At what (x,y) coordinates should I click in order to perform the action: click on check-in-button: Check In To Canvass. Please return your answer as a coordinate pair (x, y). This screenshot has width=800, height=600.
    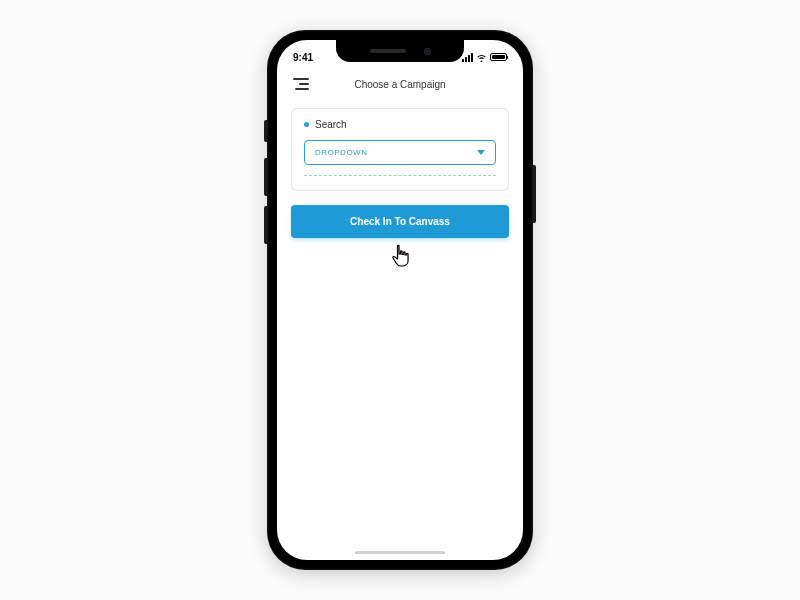
    Looking at the image, I should click on (400, 222).